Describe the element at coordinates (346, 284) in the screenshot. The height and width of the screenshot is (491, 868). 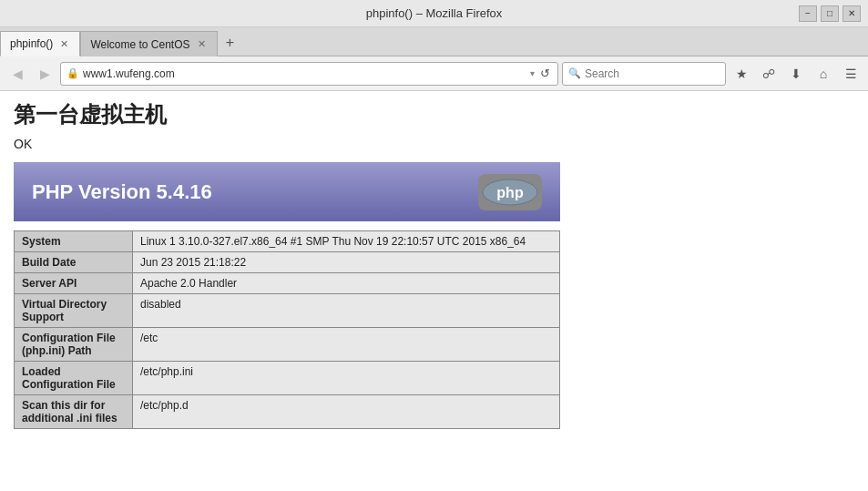
I see `table-cell-value: Apache 2.0 Handler` at that location.